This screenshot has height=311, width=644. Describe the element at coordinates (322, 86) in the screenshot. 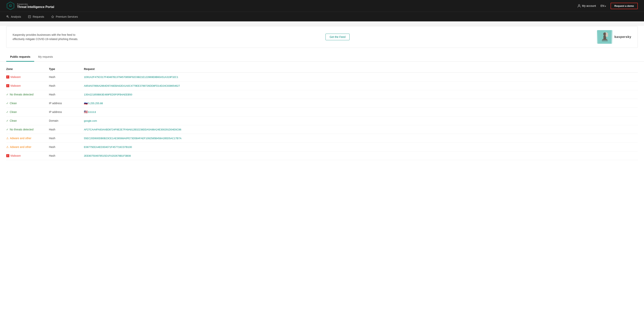

I see `table-row: ! Malware Hash A854A07866A2864D97A6EBA62…` at that location.